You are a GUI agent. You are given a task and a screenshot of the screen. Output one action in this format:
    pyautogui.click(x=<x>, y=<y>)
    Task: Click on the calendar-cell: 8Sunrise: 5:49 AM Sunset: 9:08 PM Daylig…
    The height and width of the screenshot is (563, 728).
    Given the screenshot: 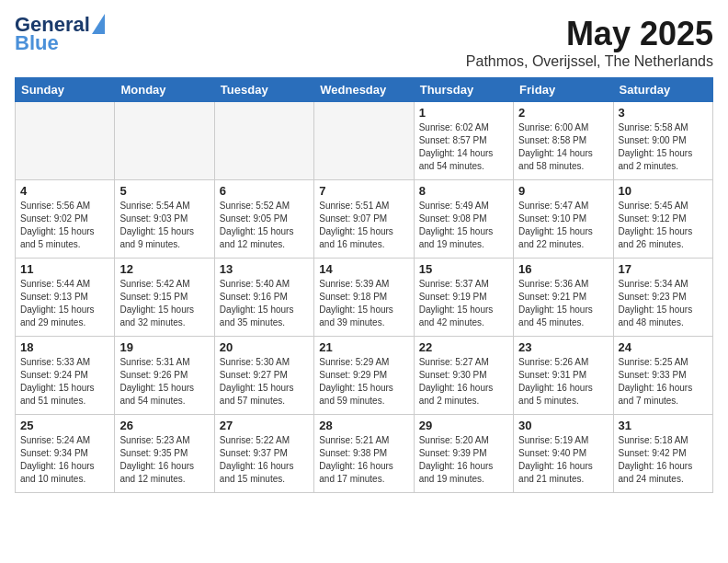 What is the action you would take?
    pyautogui.click(x=463, y=219)
    